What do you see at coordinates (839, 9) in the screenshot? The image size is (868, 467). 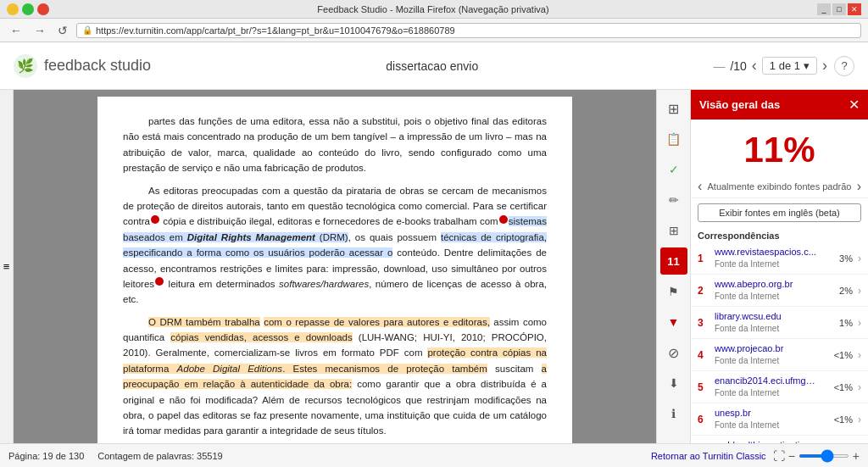 I see `windows-controls: _ □ ✕` at bounding box center [839, 9].